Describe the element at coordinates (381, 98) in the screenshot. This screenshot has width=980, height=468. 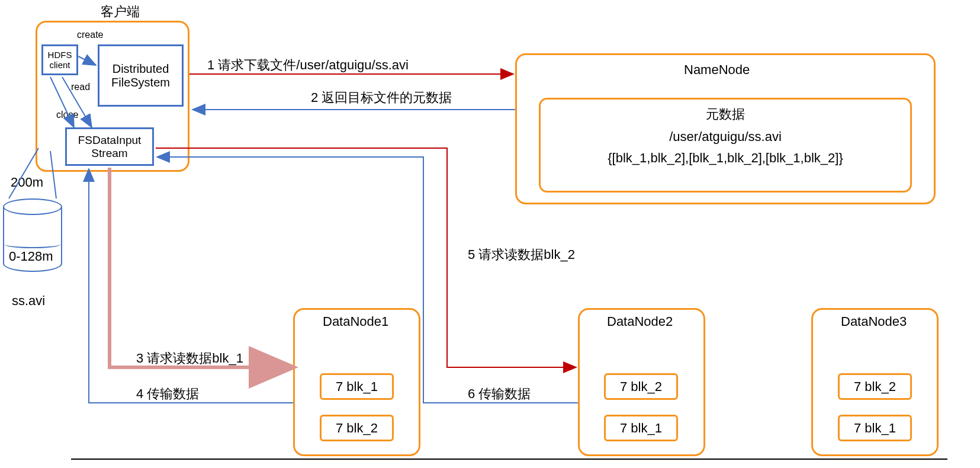
I see `step2-label: 2 返回目标文件的元数据` at that location.